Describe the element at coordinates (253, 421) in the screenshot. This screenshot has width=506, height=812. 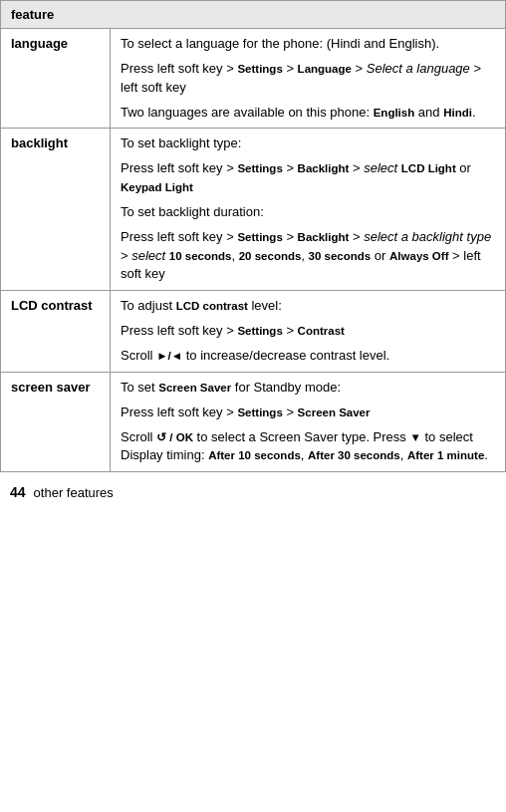
I see `table-row: screen saverTo set Screen Saver for Stan…` at that location.